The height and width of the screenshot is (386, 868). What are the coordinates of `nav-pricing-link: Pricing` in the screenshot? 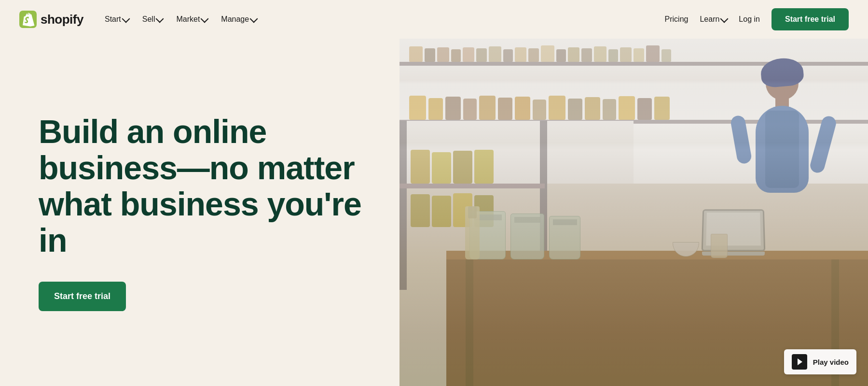 It's located at (676, 19).